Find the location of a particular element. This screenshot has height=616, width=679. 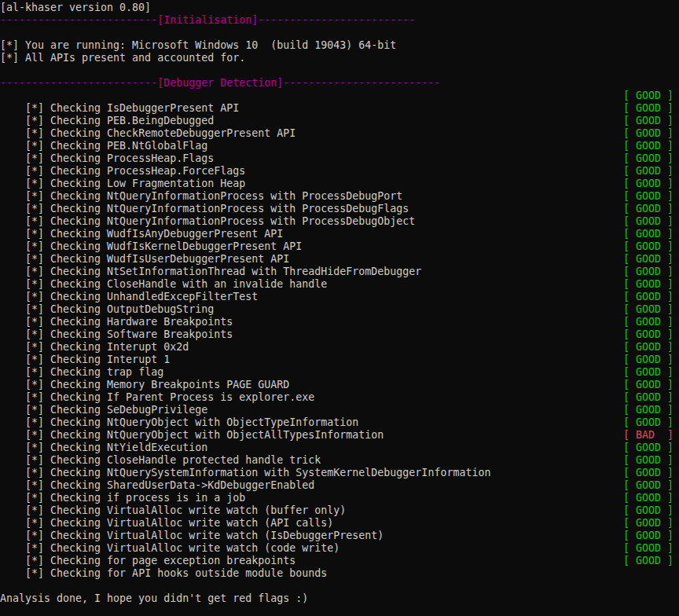

check-row: [*] Checking trap flag [ GOOD ] is located at coordinates (340, 360).